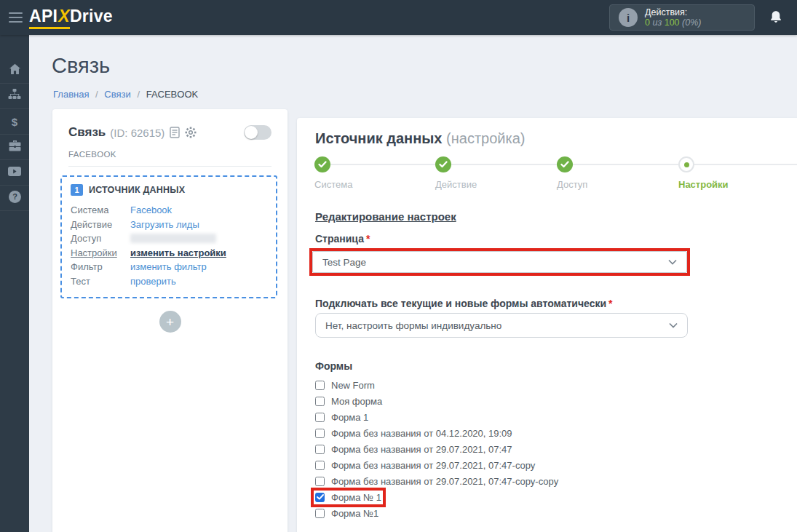 Image resolution: width=797 pixels, height=532 pixels. What do you see at coordinates (169, 246) in the screenshot?
I see `data-source-rows: Система Facebook Действие Загрузить лиды…` at bounding box center [169, 246].